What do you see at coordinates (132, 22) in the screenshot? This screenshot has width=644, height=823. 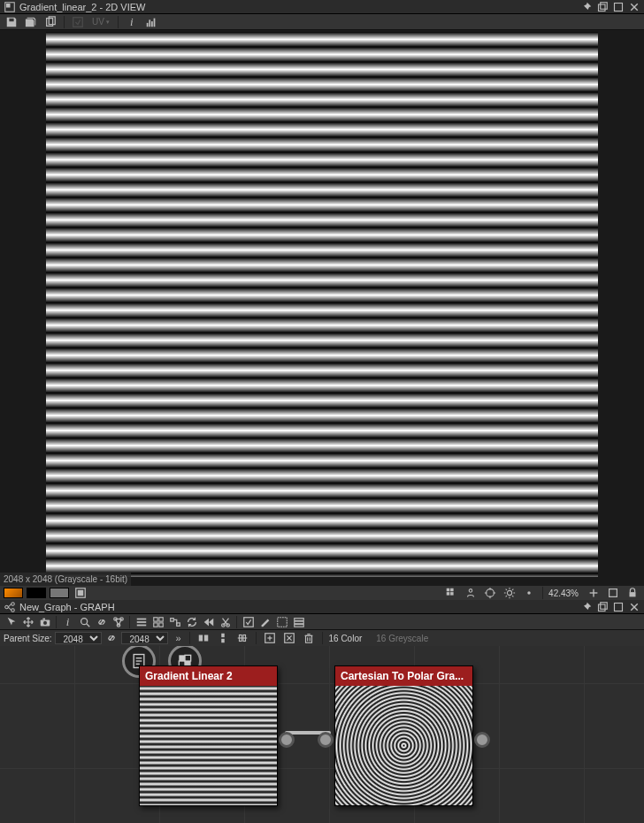 I see `info-button: i` at bounding box center [132, 22].